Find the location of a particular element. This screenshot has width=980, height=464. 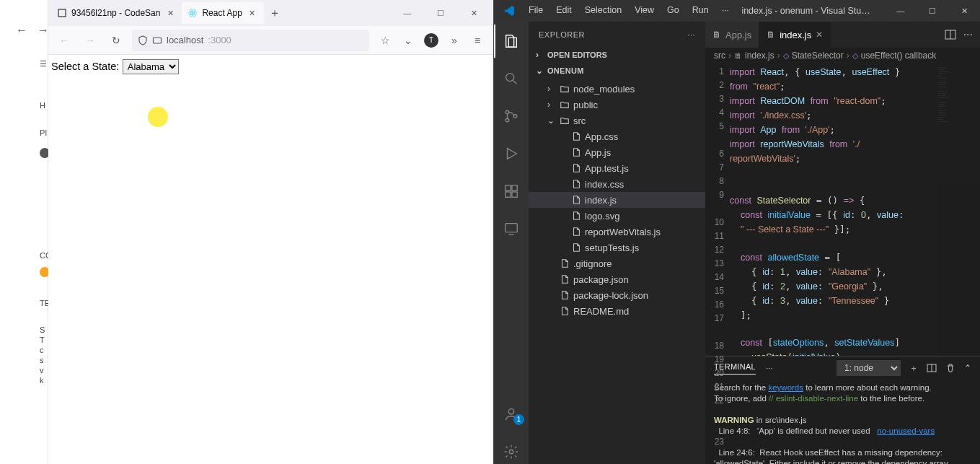

browser-tab-codesandbox: 93456l21np - CodeSan ✕ is located at coordinates (117, 13).